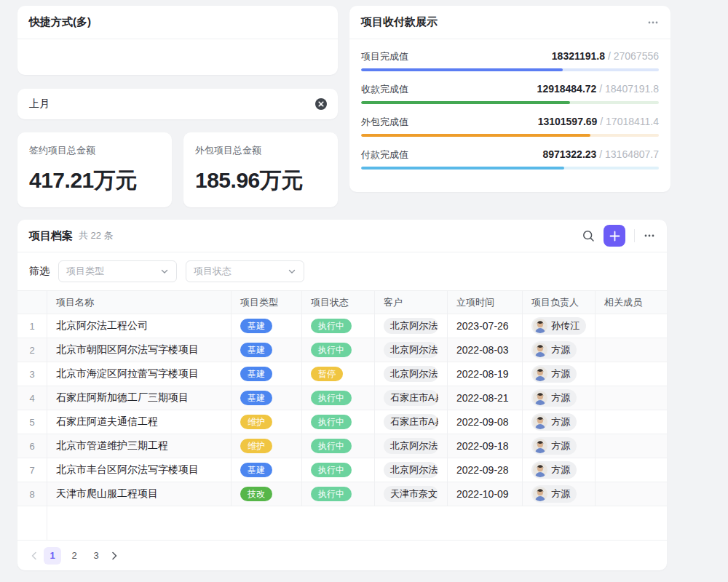 This screenshot has height=582, width=728. What do you see at coordinates (485, 303) in the screenshot?
I see `column-header-date: 立项时间` at bounding box center [485, 303].